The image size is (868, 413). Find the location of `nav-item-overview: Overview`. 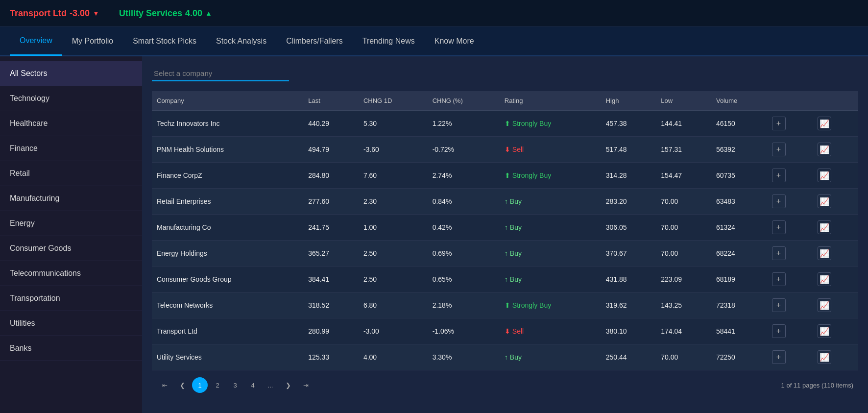

nav-item-overview: Overview is located at coordinates (36, 41).